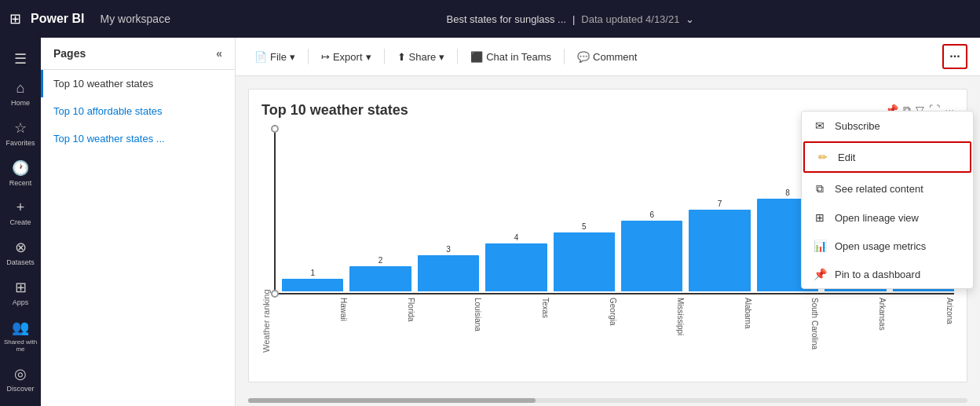 The width and height of the screenshot is (980, 406). Describe the element at coordinates (422, 57) in the screenshot. I see `share-label: Share` at that location.